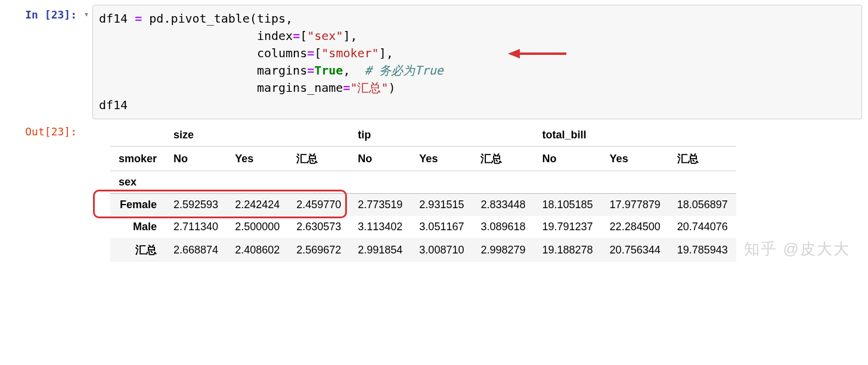  Describe the element at coordinates (423, 250) in the screenshot. I see `table-row: 汇总 2.668874 2.408602 2.569672 2.991854 3…` at that location.